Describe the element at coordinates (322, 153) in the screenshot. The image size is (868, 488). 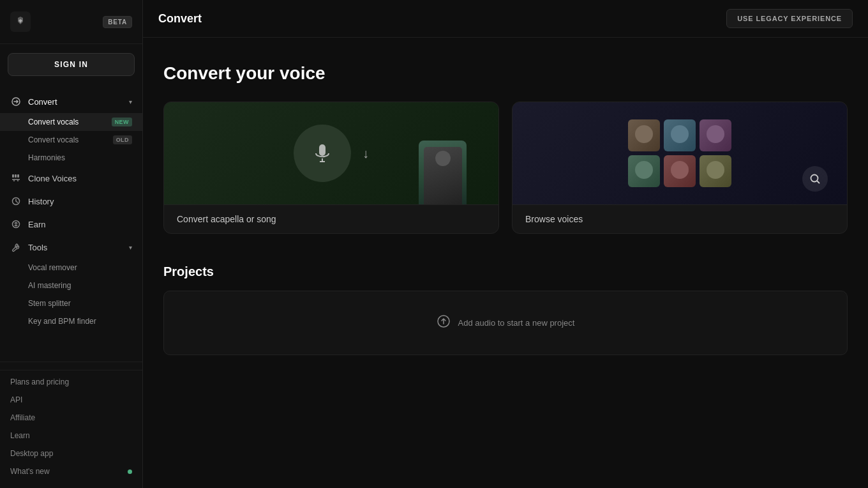
I see `mic-bubble` at that location.